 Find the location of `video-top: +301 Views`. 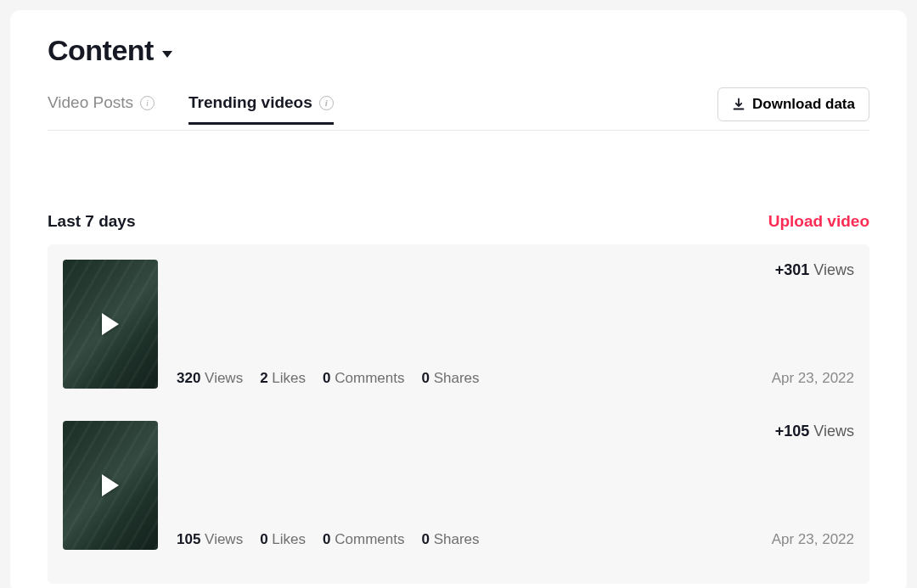

video-top: +301 Views is located at coordinates (515, 270).